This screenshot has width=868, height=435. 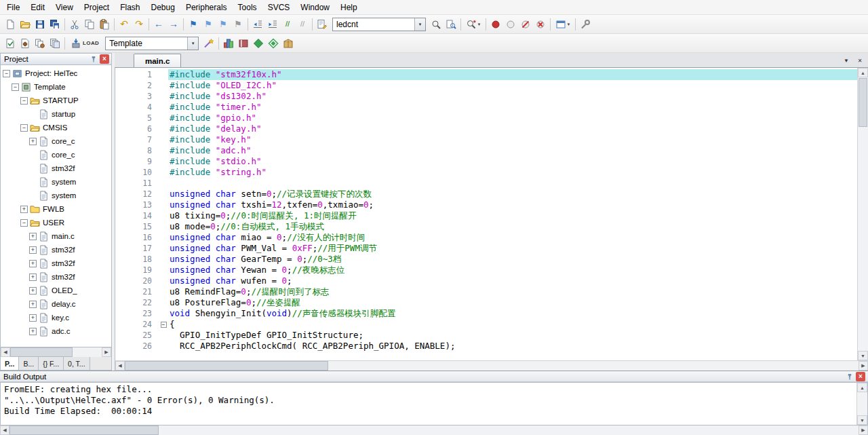 I want to click on download-button: LOAD, so click(x=85, y=43).